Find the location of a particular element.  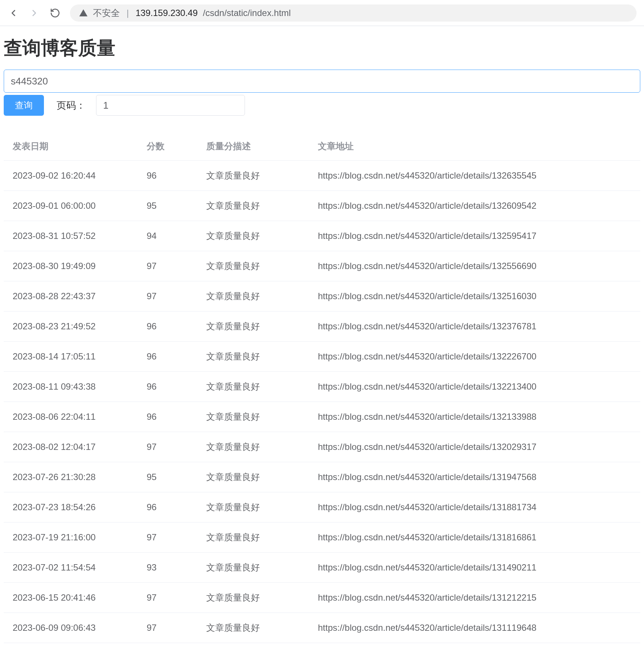

cell-date: 2023-07-23 18:54:26 is located at coordinates (71, 508).